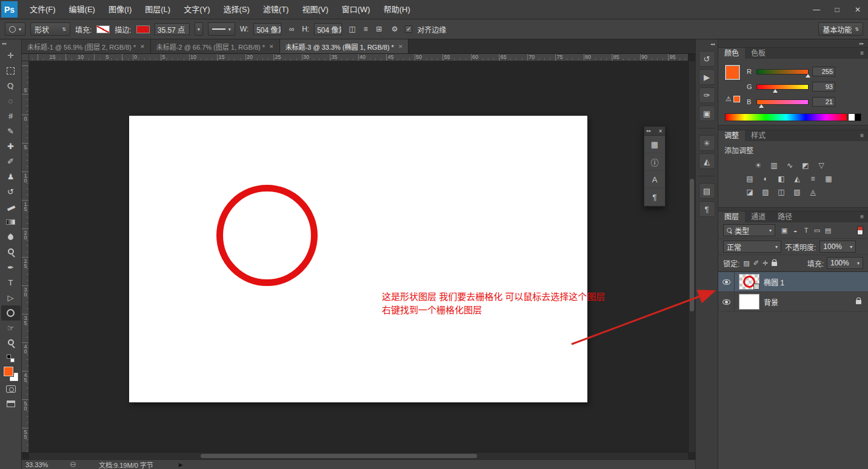 This screenshot has width=868, height=469. I want to click on dodge-tool, so click(11, 252).